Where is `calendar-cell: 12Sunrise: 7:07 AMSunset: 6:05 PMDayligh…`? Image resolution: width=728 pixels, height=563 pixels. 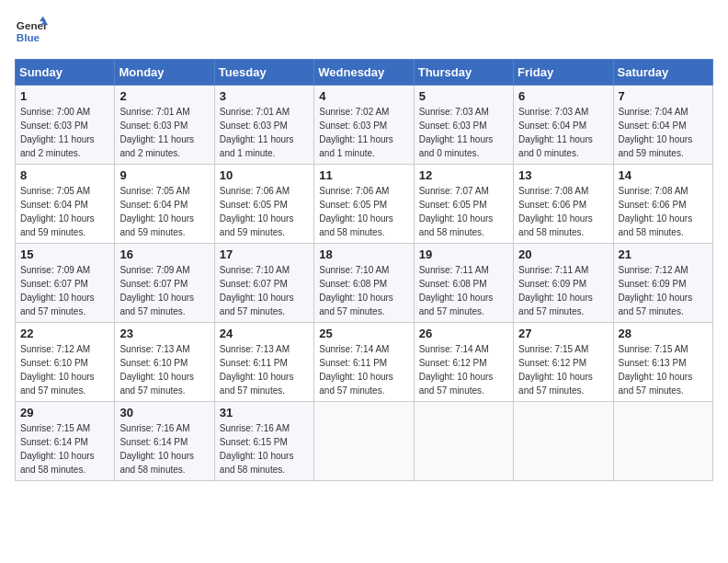 calendar-cell: 12Sunrise: 7:07 AMSunset: 6:05 PMDayligh… is located at coordinates (463, 204).